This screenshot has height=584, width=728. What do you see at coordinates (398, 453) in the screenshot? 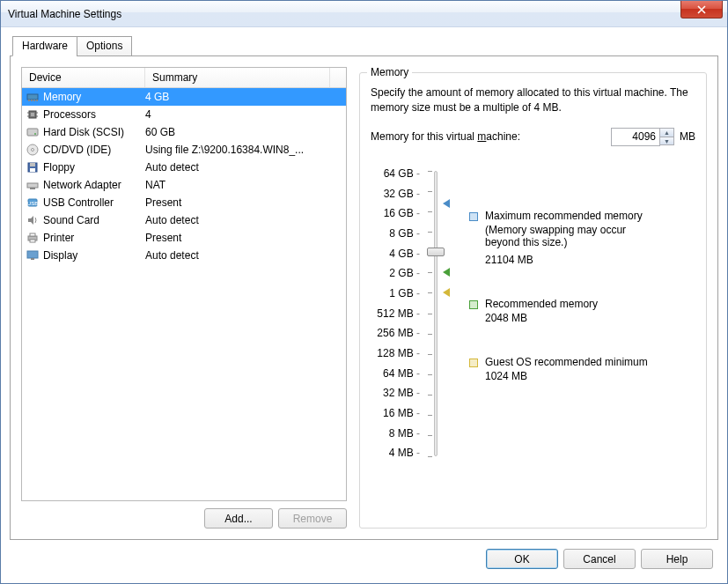
I see `tick-label: 4 MB -` at bounding box center [398, 453].